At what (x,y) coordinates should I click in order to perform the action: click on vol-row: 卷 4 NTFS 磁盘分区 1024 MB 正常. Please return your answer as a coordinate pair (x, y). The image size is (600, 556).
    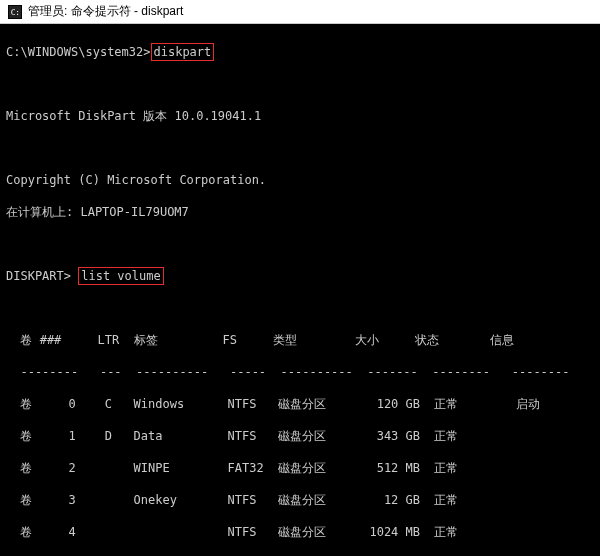
    Looking at the image, I should click on (300, 532).